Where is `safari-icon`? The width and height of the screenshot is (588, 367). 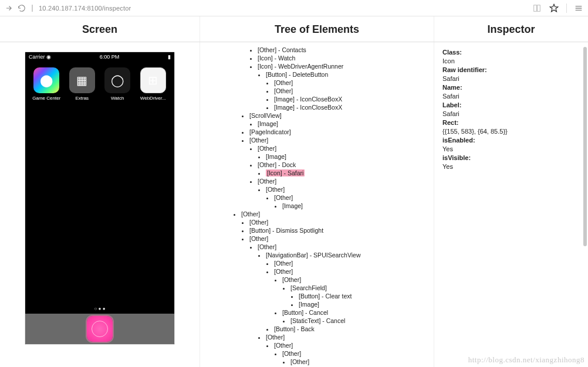
safari-icon is located at coordinates (100, 329).